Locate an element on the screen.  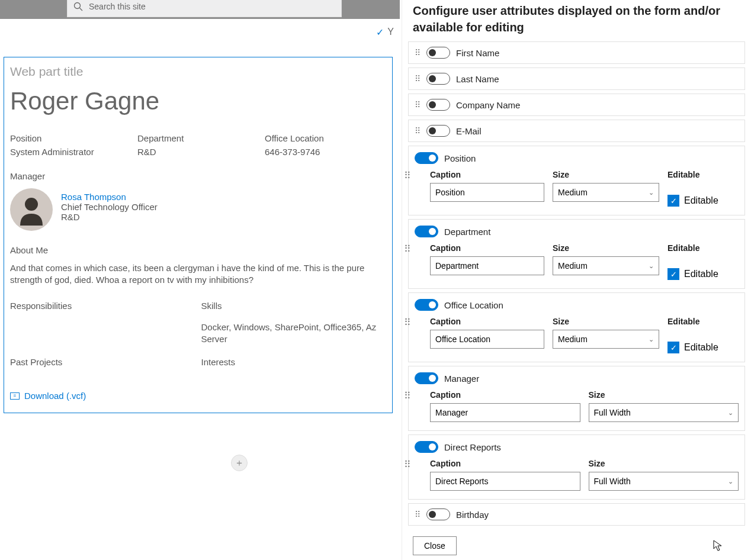
attr-label: Last Name is located at coordinates (477, 79).